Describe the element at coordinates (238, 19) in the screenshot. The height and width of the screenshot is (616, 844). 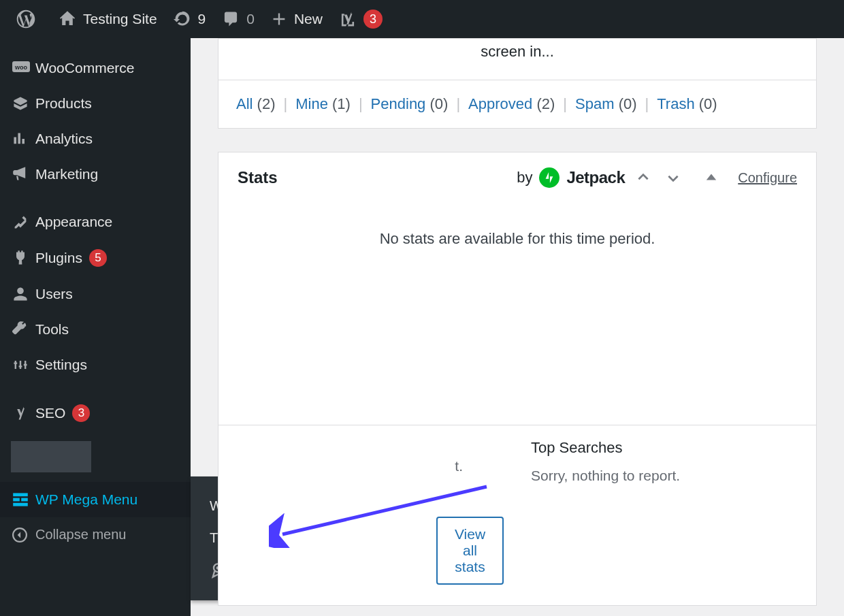
I see `comments-link: 0` at that location.